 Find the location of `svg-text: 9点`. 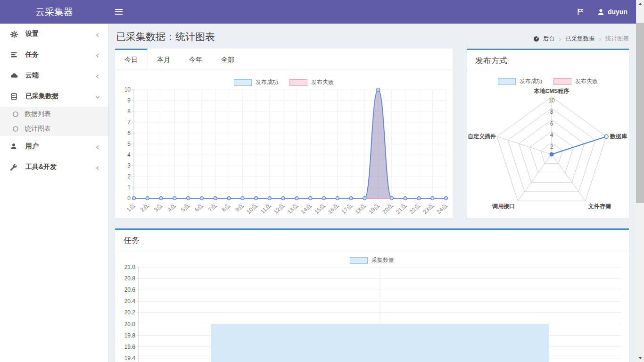

svg-text: 9点 is located at coordinates (239, 208).